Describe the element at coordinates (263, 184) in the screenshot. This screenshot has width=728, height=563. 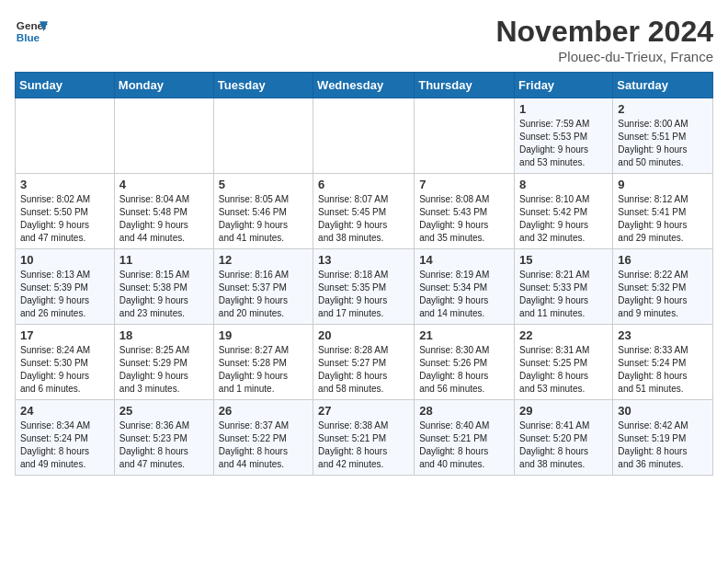
I see `day-number: 5` at that location.